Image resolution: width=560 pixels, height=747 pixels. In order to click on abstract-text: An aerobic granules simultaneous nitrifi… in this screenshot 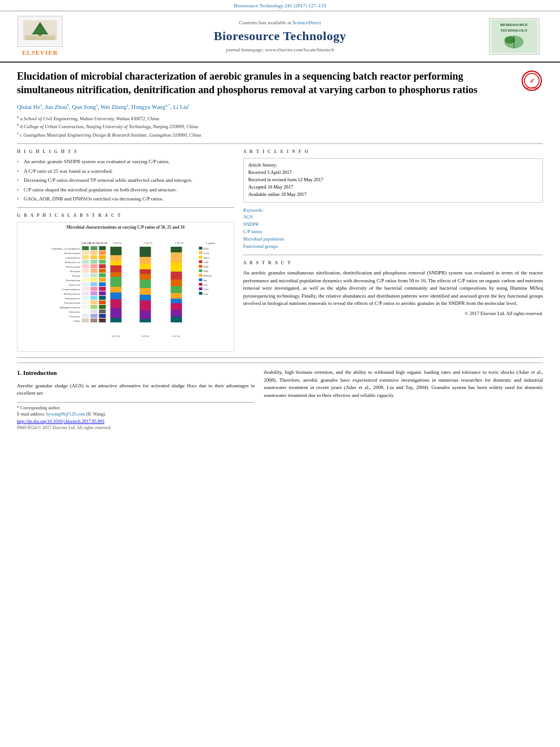, I will do `click(393, 293)`.